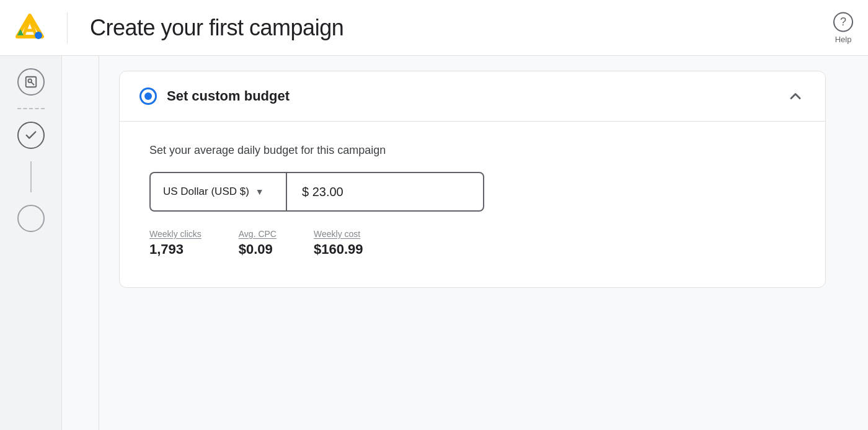 Image resolution: width=868 pixels, height=430 pixels. I want to click on card-header: Set custom budget, so click(472, 97).